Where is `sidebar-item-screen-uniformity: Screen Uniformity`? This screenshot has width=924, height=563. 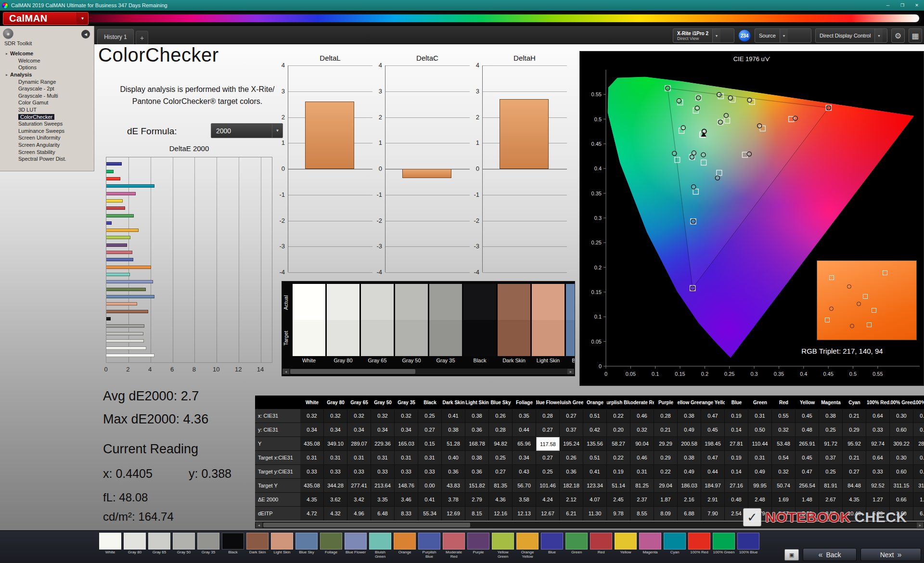
sidebar-item-screen-uniformity: Screen Uniformity is located at coordinates (47, 138).